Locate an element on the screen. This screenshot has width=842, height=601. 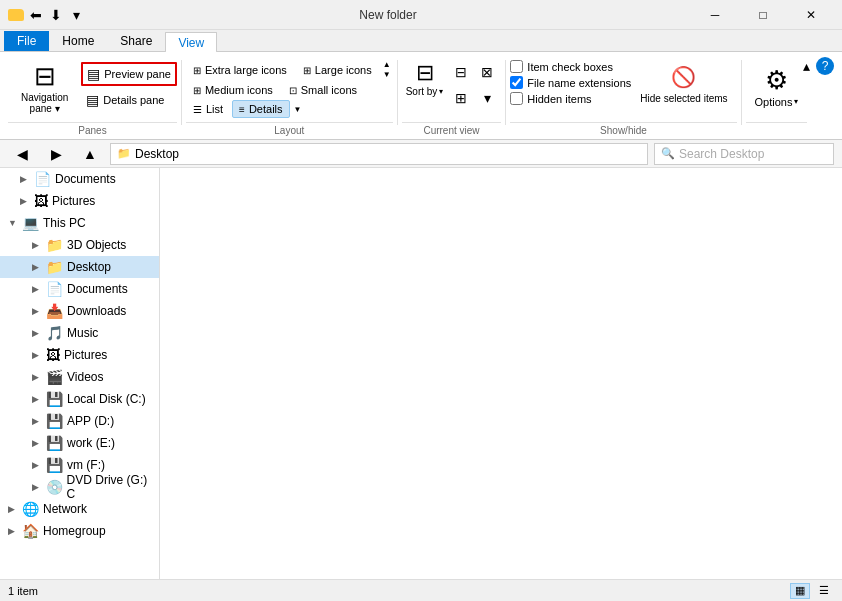
window-controls: ─ □ ✕ is located at coordinates (763, 15).